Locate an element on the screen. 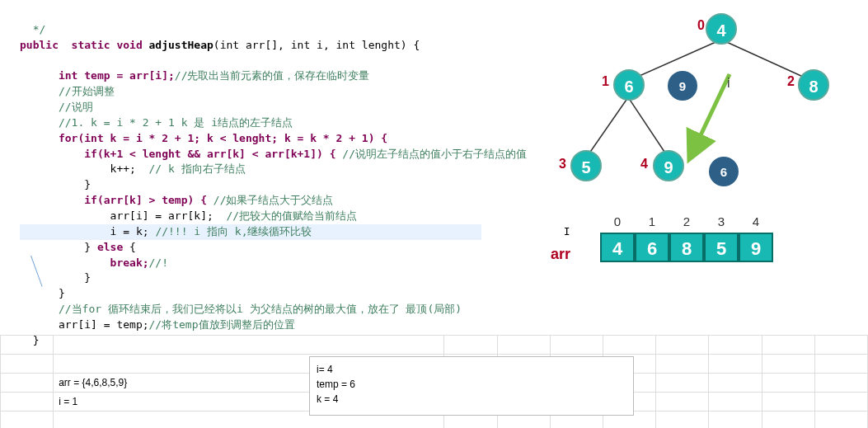  code-line: if(arr[k] > temp) { is located at coordinates (117, 200).